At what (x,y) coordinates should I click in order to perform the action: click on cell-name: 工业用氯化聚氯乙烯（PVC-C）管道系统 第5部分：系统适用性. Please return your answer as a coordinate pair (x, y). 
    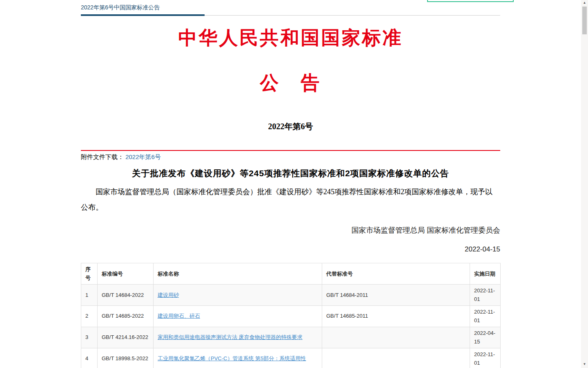
    Looking at the image, I should click on (238, 358).